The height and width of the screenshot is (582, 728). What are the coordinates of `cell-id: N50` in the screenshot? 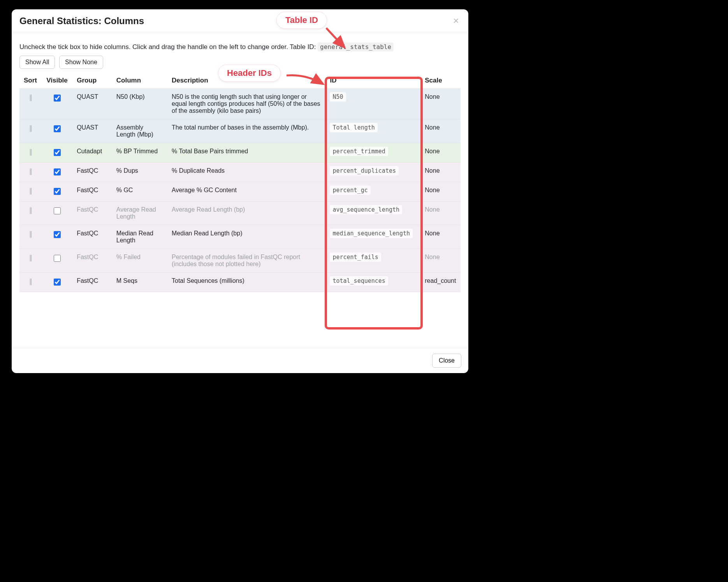 It's located at (373, 104).